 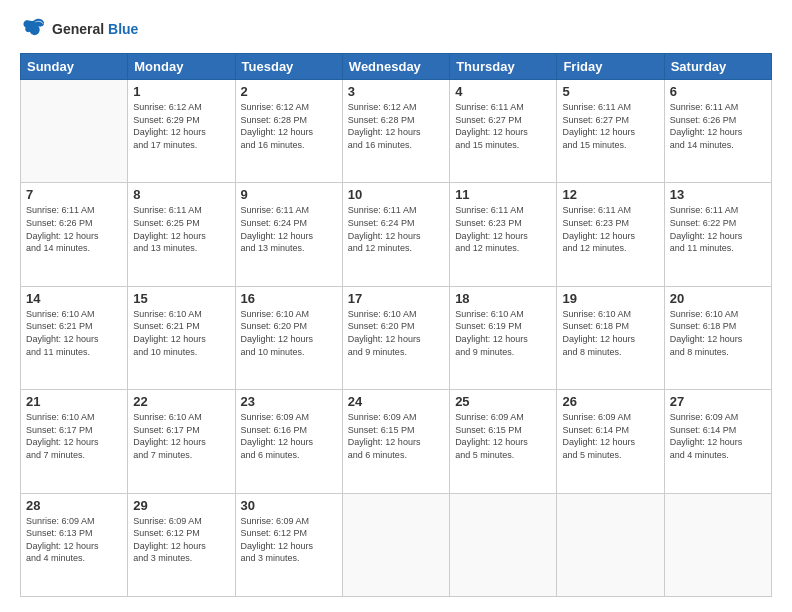 I want to click on day-number: 25, so click(x=503, y=402).